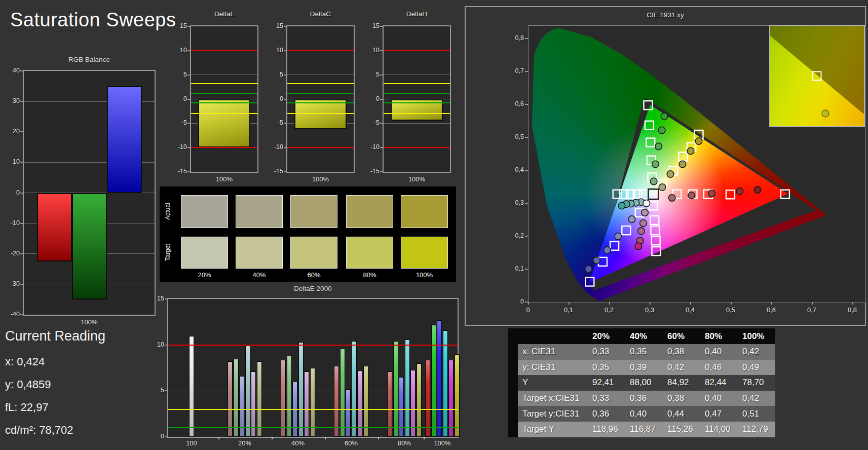 The height and width of the screenshot is (450, 868). I want to click on table-row-label: Target y:CIE31, so click(553, 414).